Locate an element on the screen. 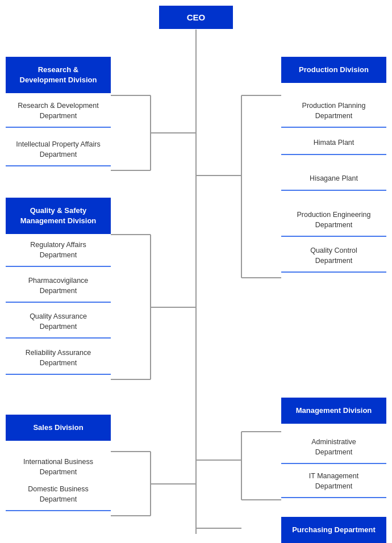 The width and height of the screenshot is (392, 543). purchasing-dept-box: Purchasing Department is located at coordinates (334, 530).